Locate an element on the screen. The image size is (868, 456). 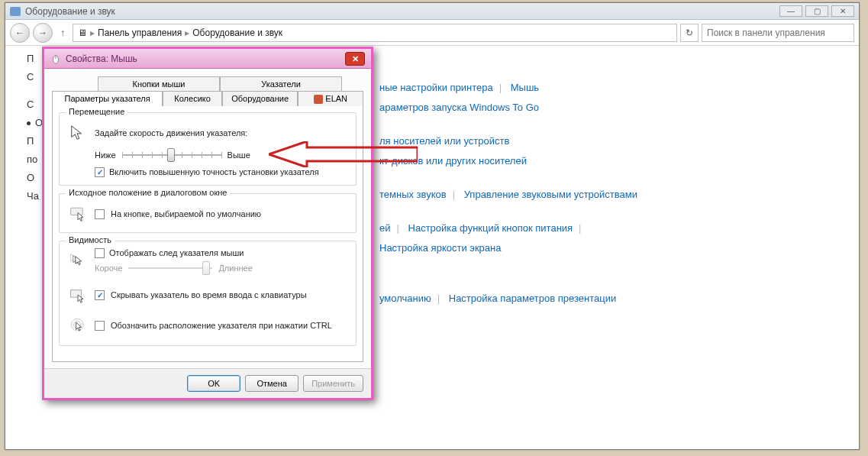
link-brightness: Настройка яркости экрана is located at coordinates (440, 247).